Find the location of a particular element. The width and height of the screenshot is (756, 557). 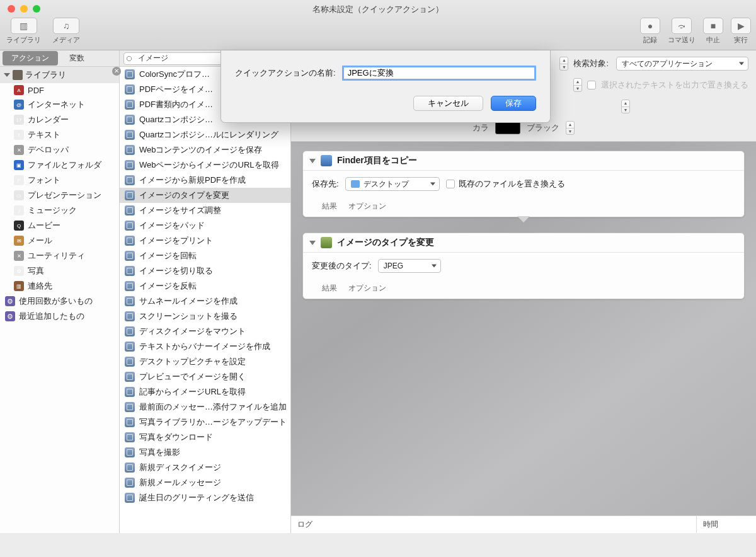

close-window-icon is located at coordinates (11, 9).